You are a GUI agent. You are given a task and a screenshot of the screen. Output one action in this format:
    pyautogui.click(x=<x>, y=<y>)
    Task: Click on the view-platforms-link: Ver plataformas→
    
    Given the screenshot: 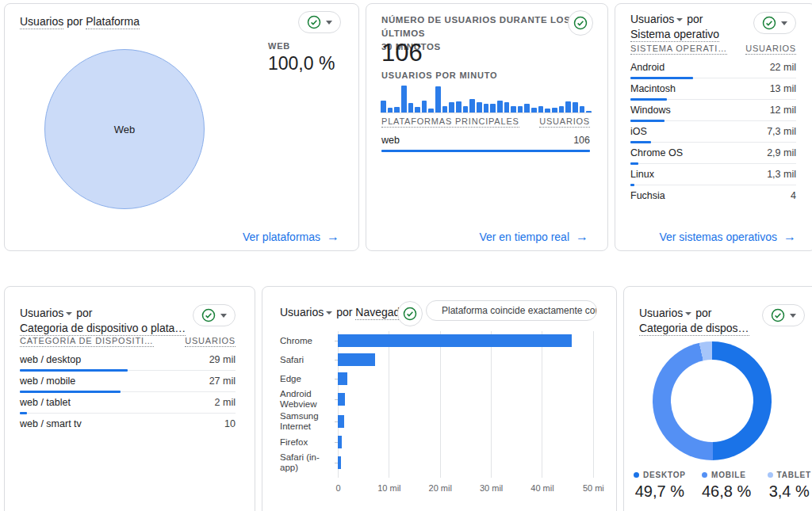 What is the action you would take?
    pyautogui.click(x=291, y=237)
    